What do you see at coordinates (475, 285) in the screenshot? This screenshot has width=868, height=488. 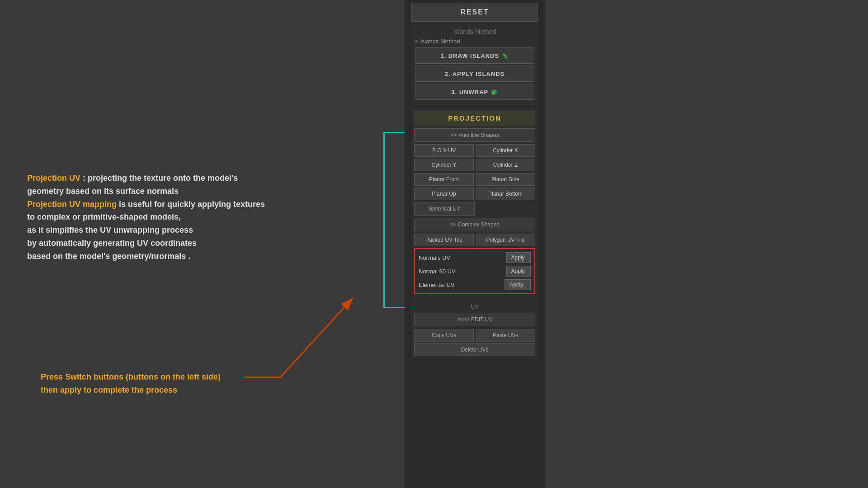 I see `elemental-uv-row: Elemental UV Apply..` at bounding box center [475, 285].